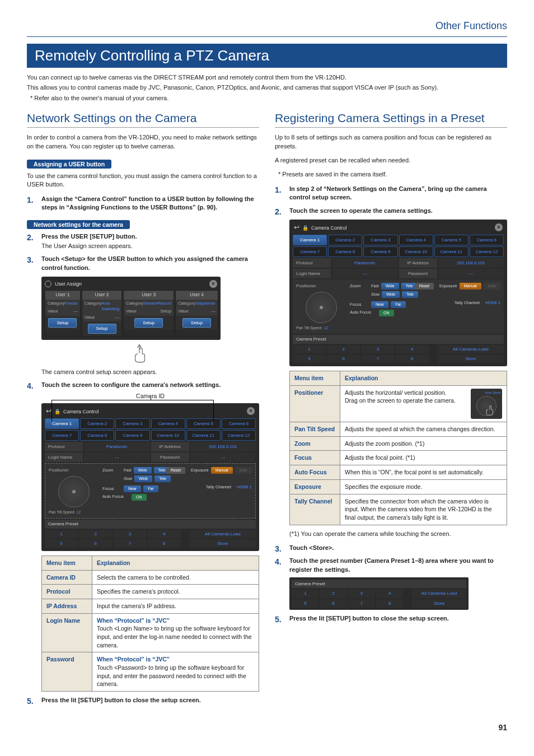  I want to click on step-text: Press the USER [SETUP] button., so click(150, 236).